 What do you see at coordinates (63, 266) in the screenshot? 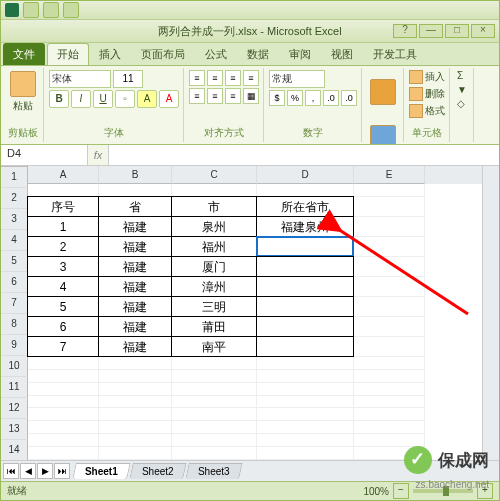
I see `cell: 3` at bounding box center [63, 266].